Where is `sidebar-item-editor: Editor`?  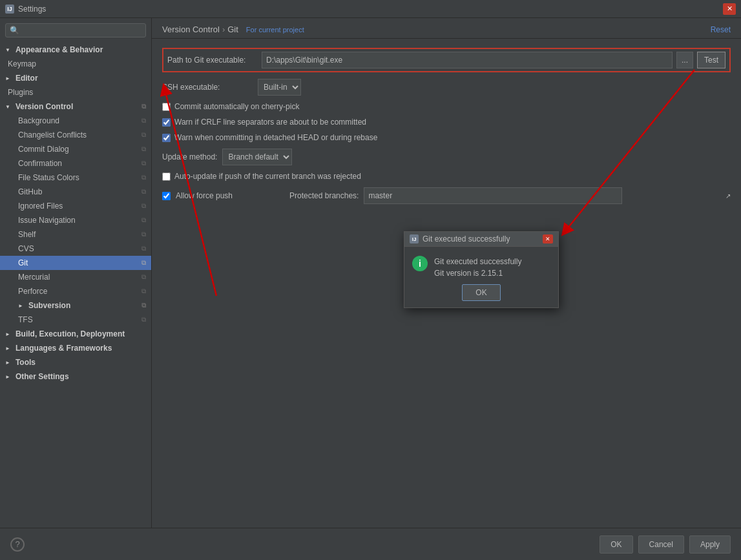 sidebar-item-editor: Editor is located at coordinates (76, 78).